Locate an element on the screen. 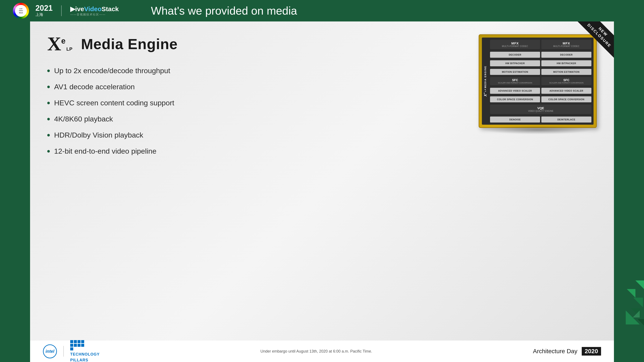 This screenshot has width=644, height=362. logo-inner: LiveVideoStack is located at coordinates (21, 11).